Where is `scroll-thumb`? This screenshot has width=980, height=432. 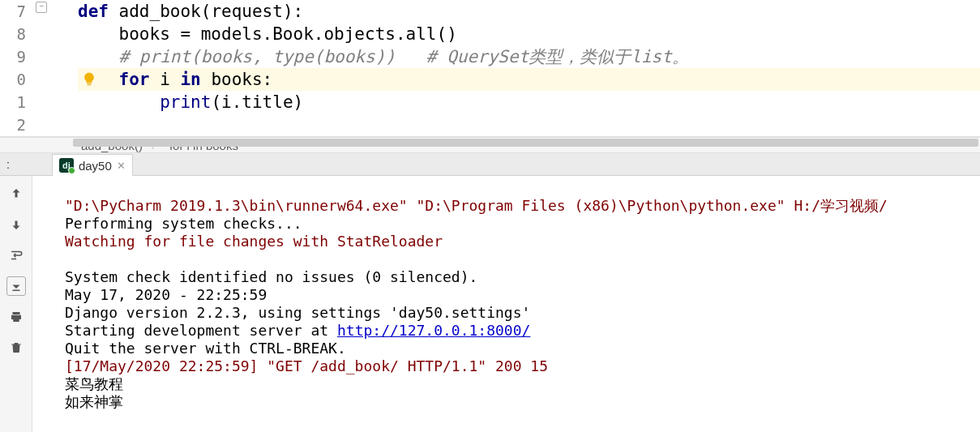
scroll-thumb is located at coordinates (525, 143).